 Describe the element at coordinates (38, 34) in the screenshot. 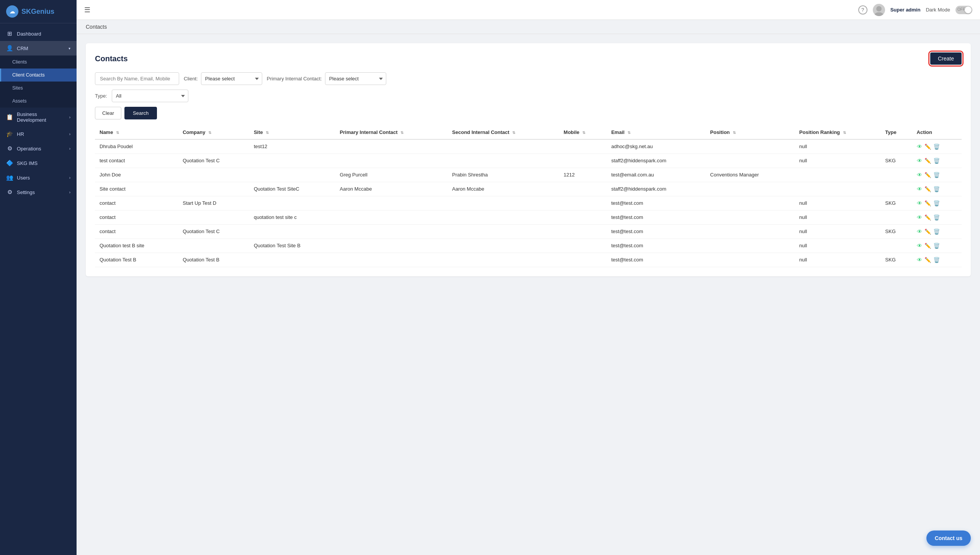

I see `sidebar-item-dashboard: ⊞ Dashboard` at that location.